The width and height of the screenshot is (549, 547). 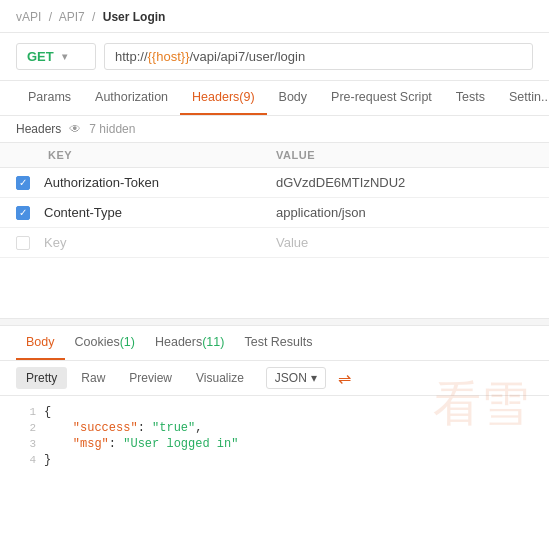 I want to click on code-line-4: 4 }, so click(x=274, y=460).